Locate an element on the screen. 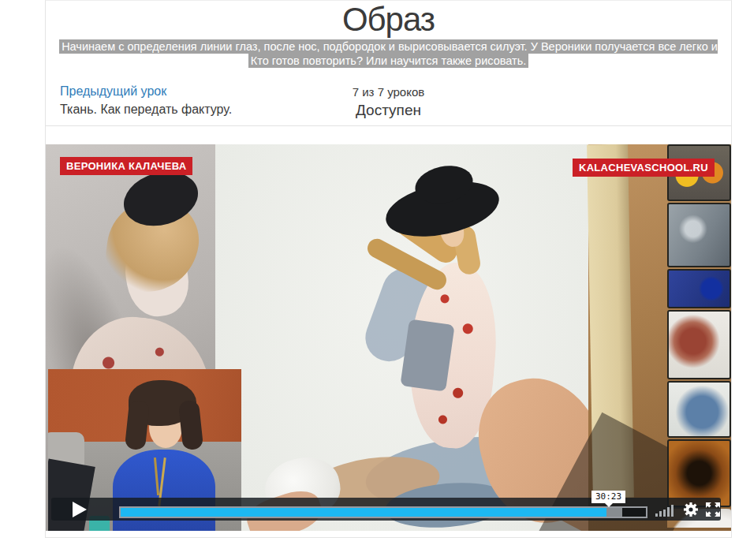 This screenshot has height=560, width=750. author-badge: ВЕРОНИКА КАЛАЧЕВА is located at coordinates (126, 166).